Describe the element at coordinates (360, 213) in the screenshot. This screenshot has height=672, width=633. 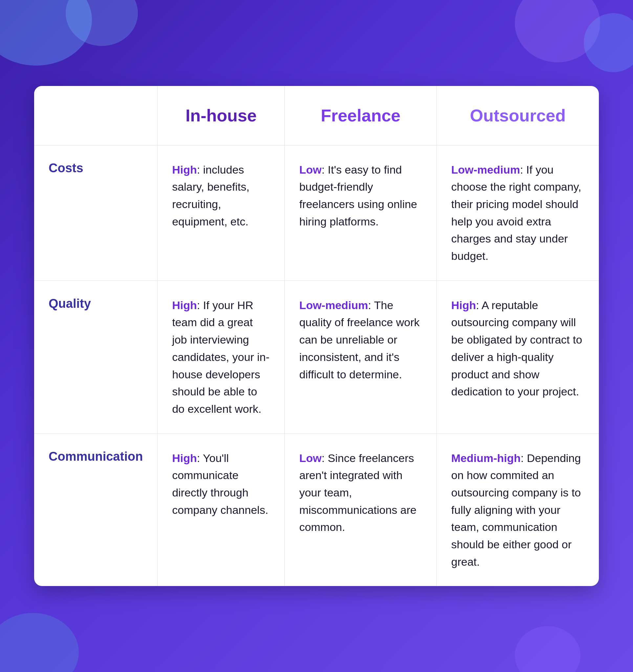
I see `cell-freelance-costs: Low: It's easy to find budget-friendly f…` at that location.